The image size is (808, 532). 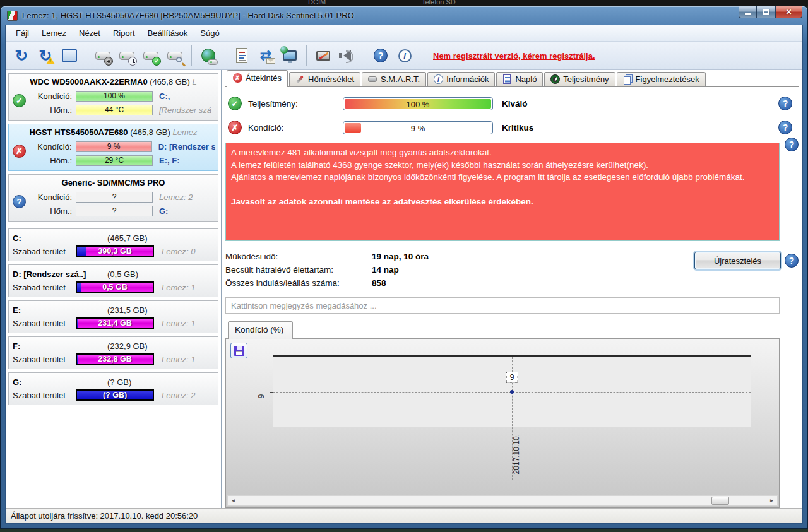 What do you see at coordinates (405, 56) in the screenshot?
I see `info-icon: i` at bounding box center [405, 56].